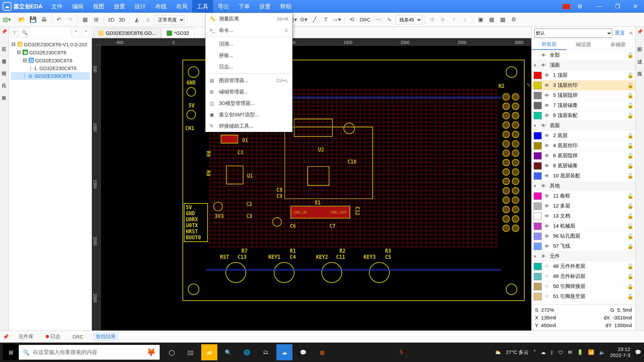 Image resolution: width=644 pixels, height=362 pixels. What do you see at coordinates (584, 96) in the screenshot?
I see `layer-row: 👁5 顶层阻焊🔓` at bounding box center [584, 96].